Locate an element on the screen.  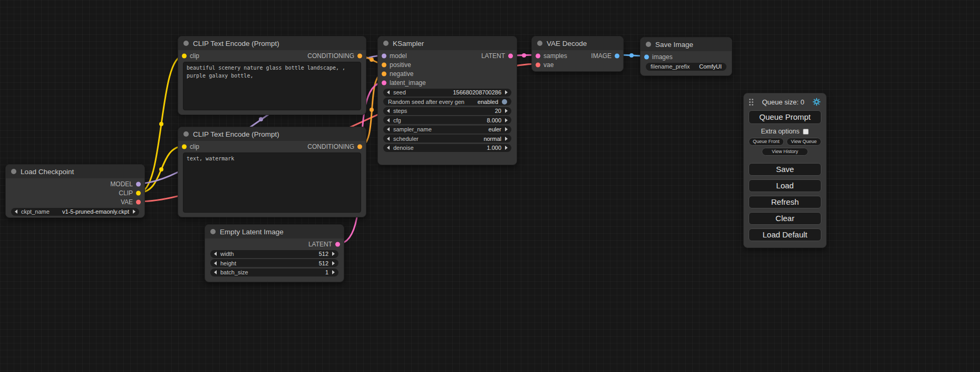
seed-widget: seed 156680208700286 is located at coordinates (447, 93).